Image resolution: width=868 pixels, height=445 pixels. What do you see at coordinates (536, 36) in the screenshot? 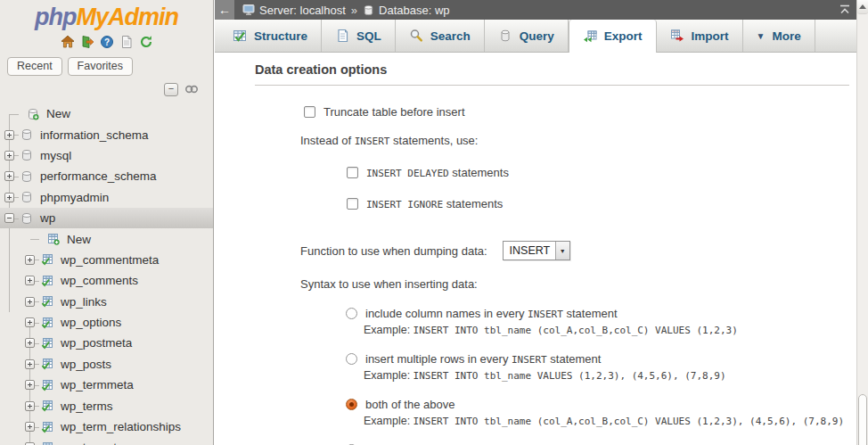
I see `tab-bar: Structure SQL Search Query Export Import…` at bounding box center [536, 36].